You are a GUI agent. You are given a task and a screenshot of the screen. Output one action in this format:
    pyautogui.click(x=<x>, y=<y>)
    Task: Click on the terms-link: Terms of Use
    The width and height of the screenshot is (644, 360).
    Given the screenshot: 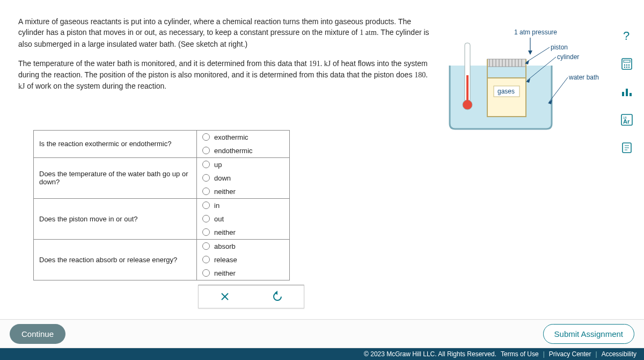 What is the action you would take?
    pyautogui.click(x=519, y=354)
    